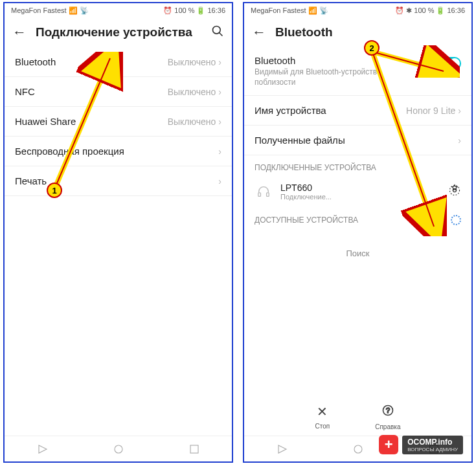  What do you see at coordinates (306, 220) in the screenshot?
I see `available-devices-header: ДОСТУПНЫЕ УСТРОЙСТВА` at bounding box center [306, 220].